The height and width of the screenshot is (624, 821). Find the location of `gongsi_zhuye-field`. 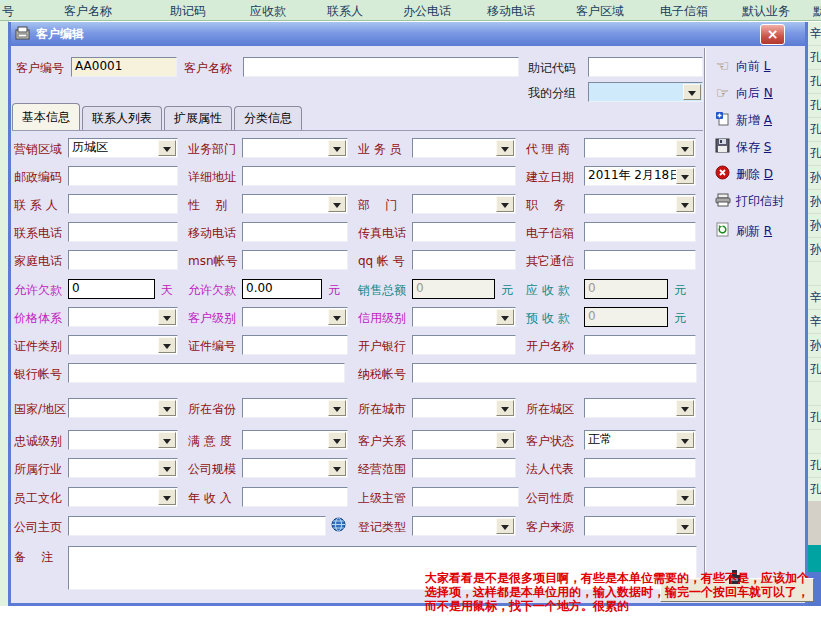

gongsi_zhuye-field is located at coordinates (197, 526).